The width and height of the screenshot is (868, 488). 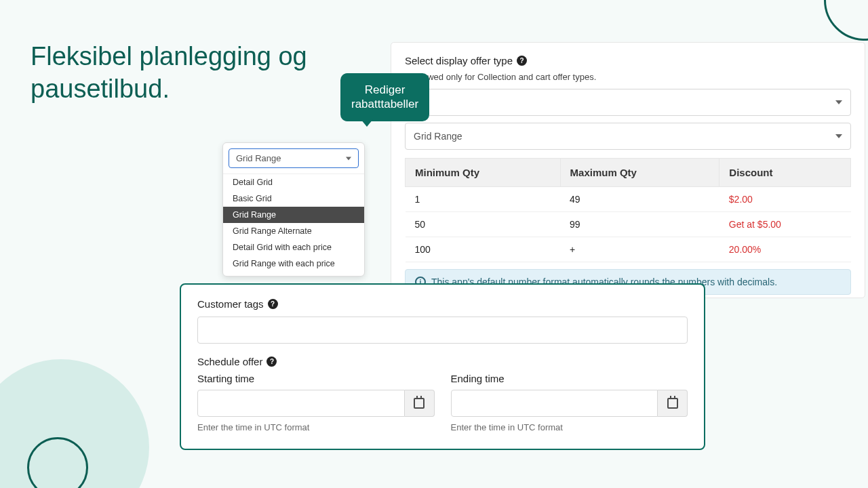 What do you see at coordinates (570, 427) in the screenshot?
I see `ending-time-hint: Enter the time in UTC format` at bounding box center [570, 427].